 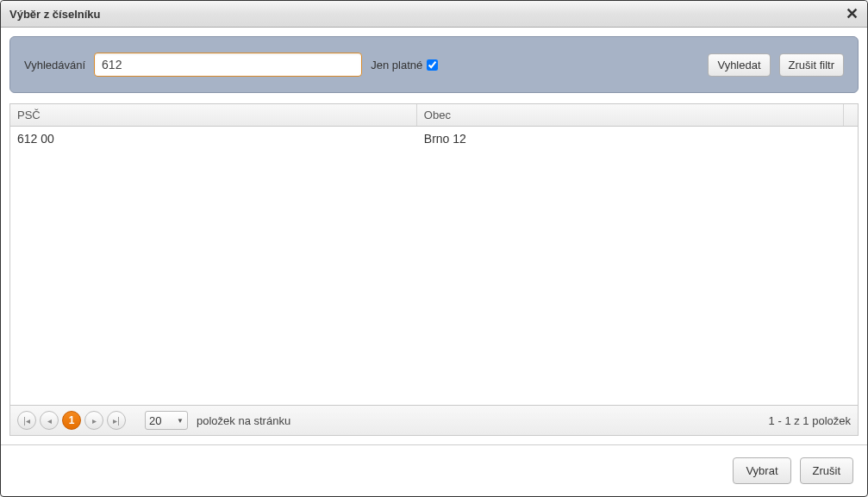 What do you see at coordinates (434, 115) in the screenshot?
I see `grid-header: PSČ Obec` at bounding box center [434, 115].